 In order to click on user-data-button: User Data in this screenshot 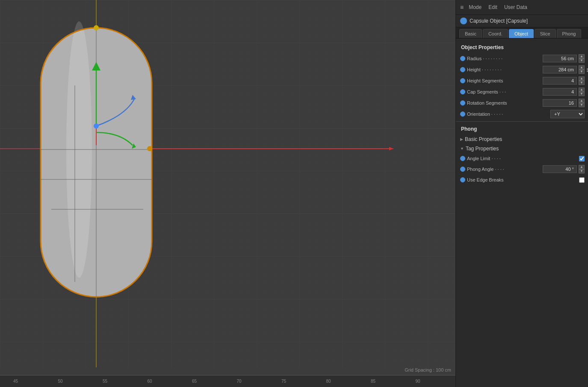, I will do `click(516, 7)`.